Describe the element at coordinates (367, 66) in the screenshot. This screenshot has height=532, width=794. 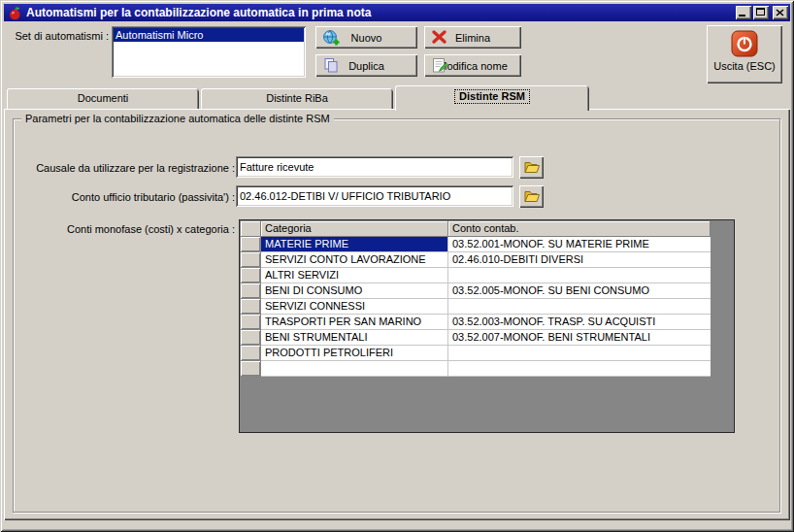
I see `duplica-label: Duplica` at that location.